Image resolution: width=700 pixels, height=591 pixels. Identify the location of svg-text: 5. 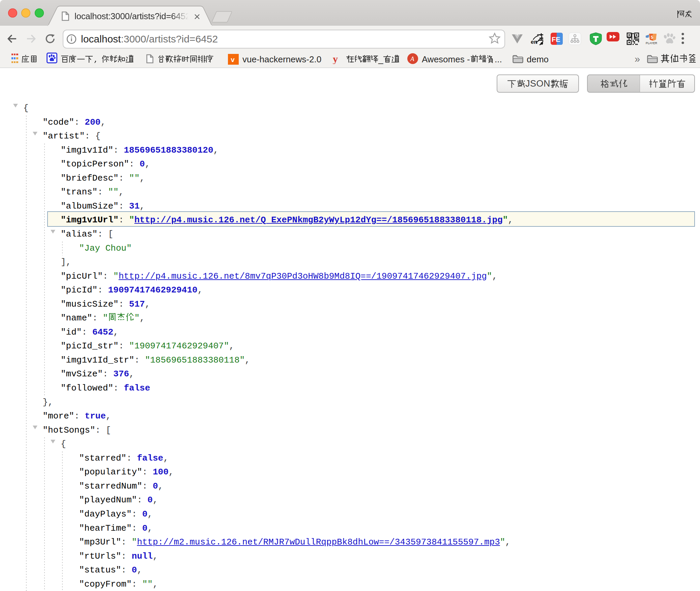
(652, 37).